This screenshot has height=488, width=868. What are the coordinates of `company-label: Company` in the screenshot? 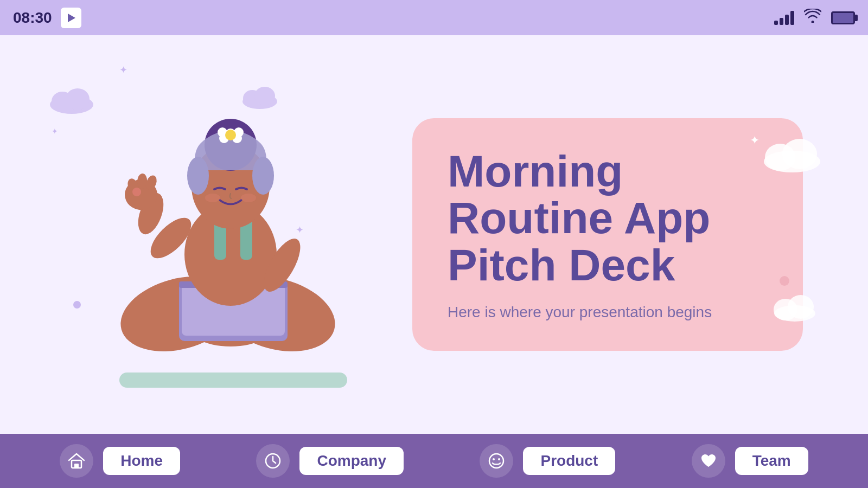 It's located at (352, 461).